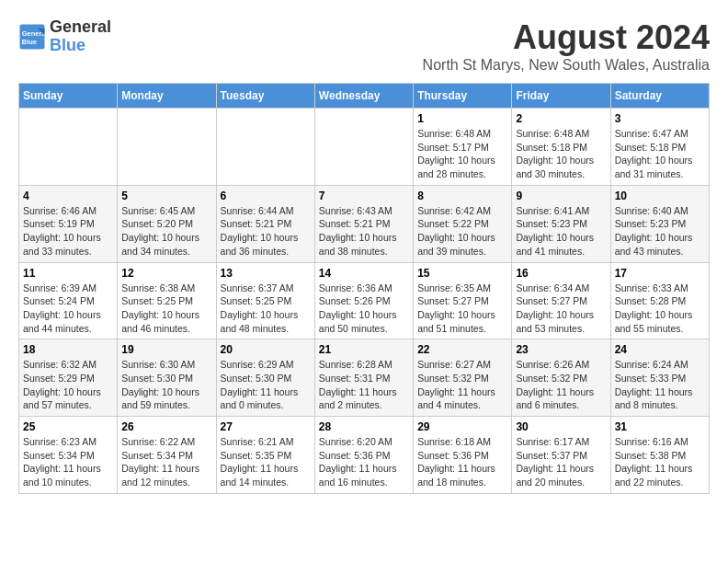 The height and width of the screenshot is (563, 728). Describe the element at coordinates (364, 301) in the screenshot. I see `calendar-cell: 14Sunrise: 6:36 AM Sunset: 5:26 PM Dayli…` at that location.